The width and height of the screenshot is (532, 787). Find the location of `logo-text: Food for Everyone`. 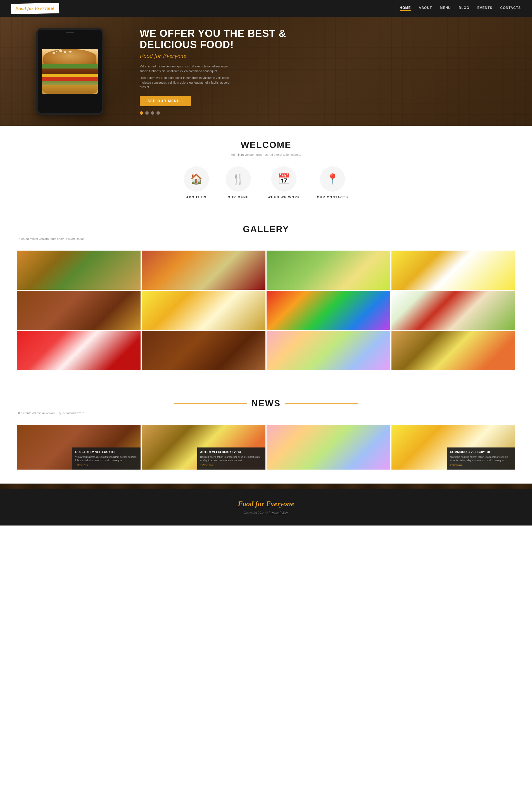

logo-text: Food for Everyone is located at coordinates (35, 8).